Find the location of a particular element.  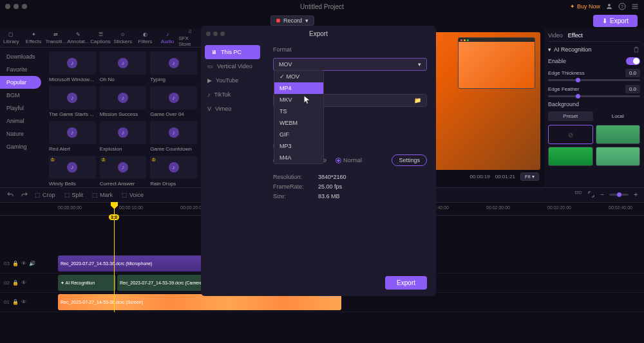

audio-item: Oh No is located at coordinates (124, 67).